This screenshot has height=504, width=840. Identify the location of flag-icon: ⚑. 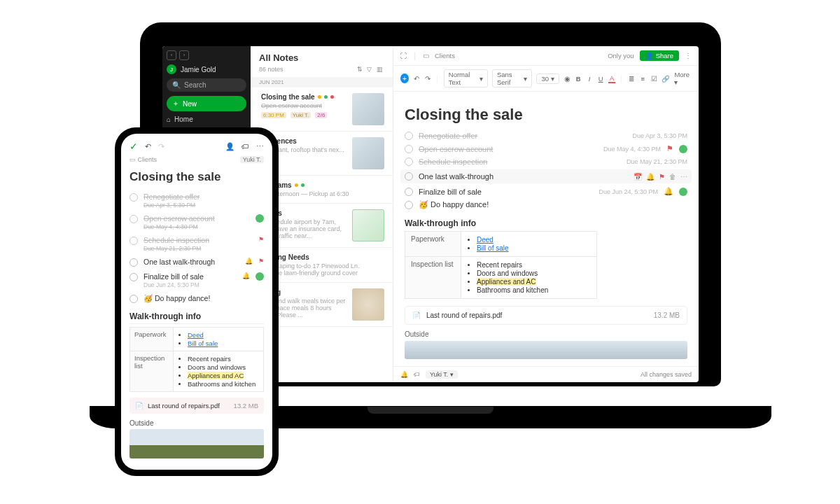
(662, 176).